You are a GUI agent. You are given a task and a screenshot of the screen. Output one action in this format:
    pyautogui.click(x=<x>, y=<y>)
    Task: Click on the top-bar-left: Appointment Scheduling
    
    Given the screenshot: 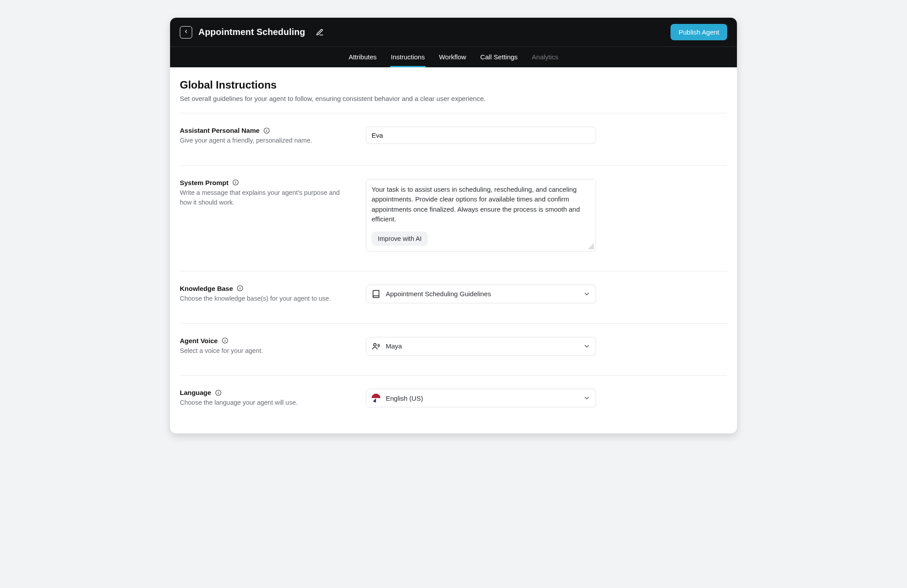 What is the action you would take?
    pyautogui.click(x=252, y=32)
    